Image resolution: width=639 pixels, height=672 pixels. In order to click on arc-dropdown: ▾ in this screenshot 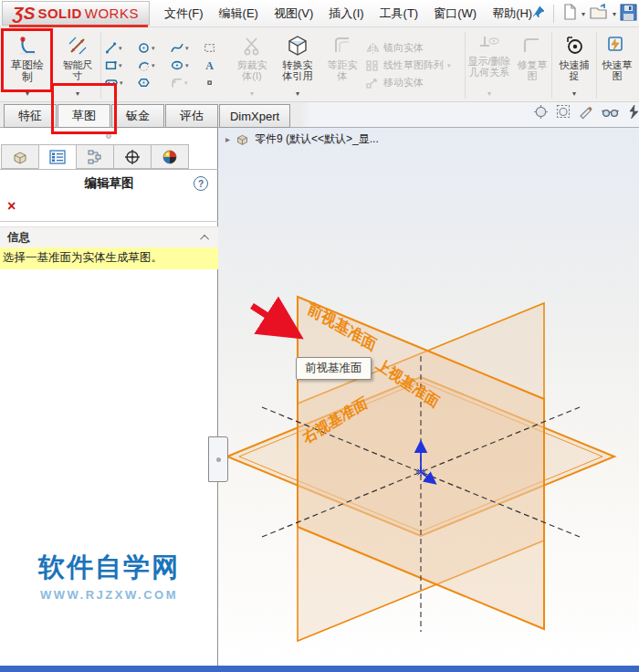, I will do `click(153, 66)`.